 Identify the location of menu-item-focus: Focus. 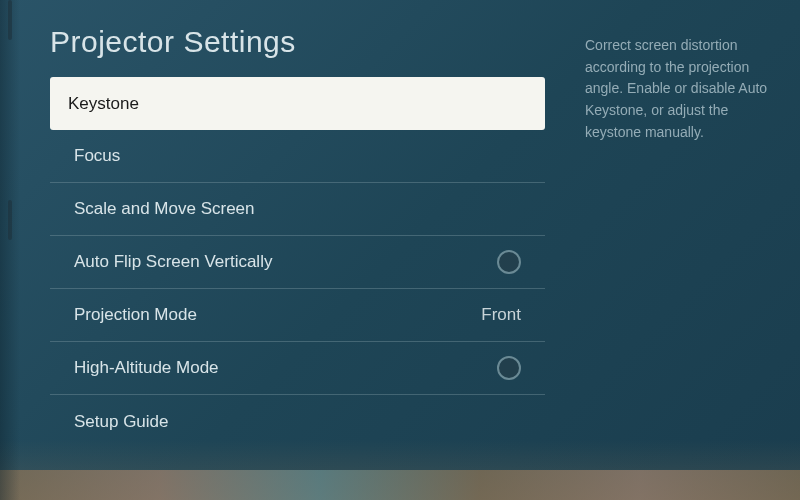
(298, 156).